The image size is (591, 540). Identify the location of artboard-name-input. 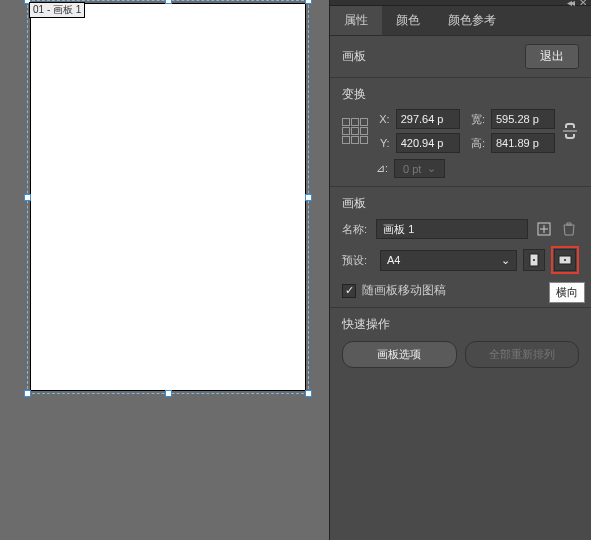
(452, 229).